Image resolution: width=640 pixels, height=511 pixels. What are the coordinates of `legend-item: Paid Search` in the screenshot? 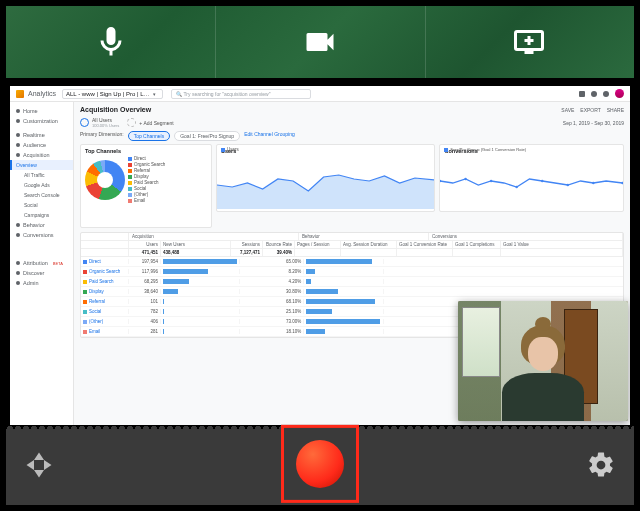 It's located at (146, 182).